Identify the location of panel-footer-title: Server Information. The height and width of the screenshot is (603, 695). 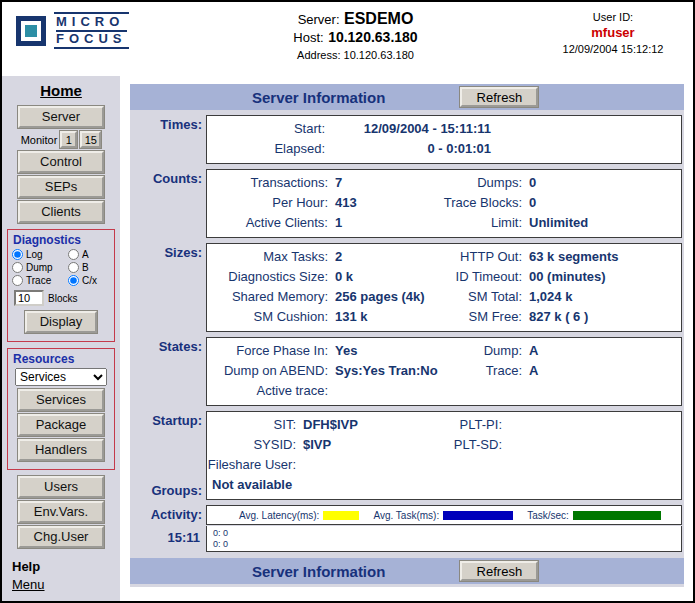
(318, 572).